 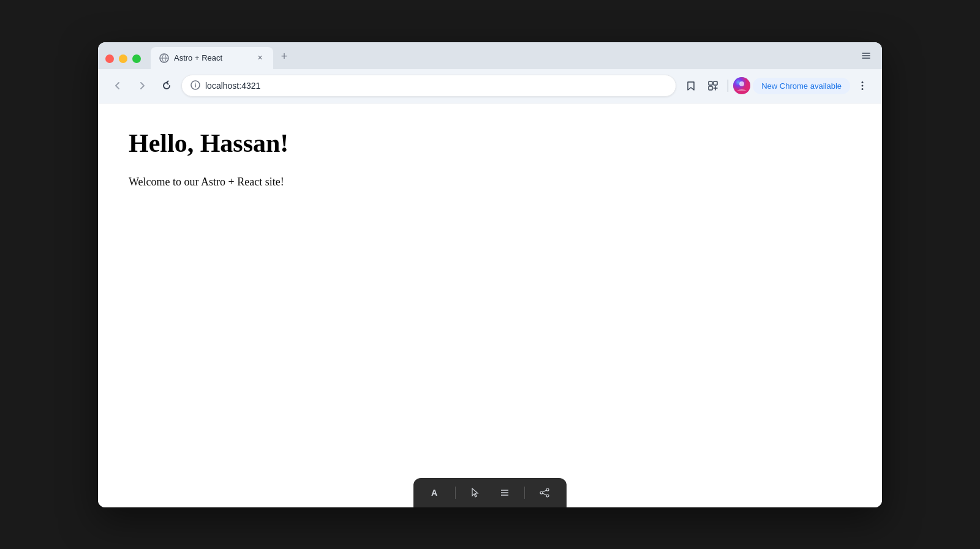 What do you see at coordinates (284, 57) in the screenshot?
I see `new-tab-button: +` at bounding box center [284, 57].